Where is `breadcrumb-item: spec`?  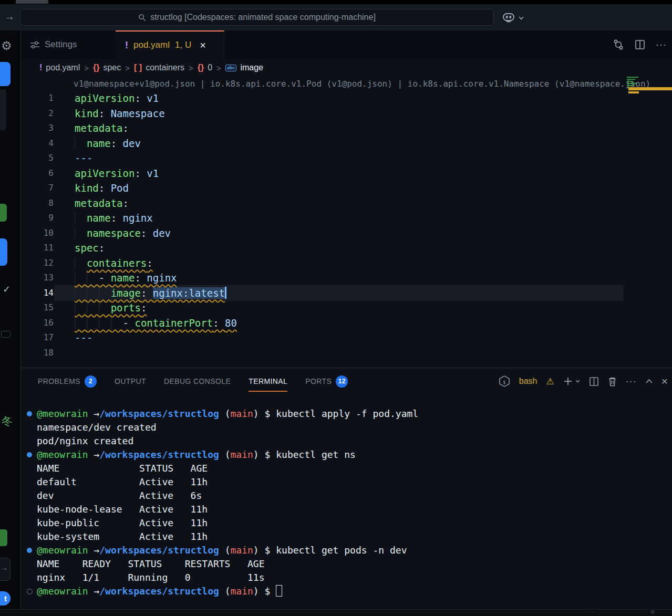 breadcrumb-item: spec is located at coordinates (112, 68).